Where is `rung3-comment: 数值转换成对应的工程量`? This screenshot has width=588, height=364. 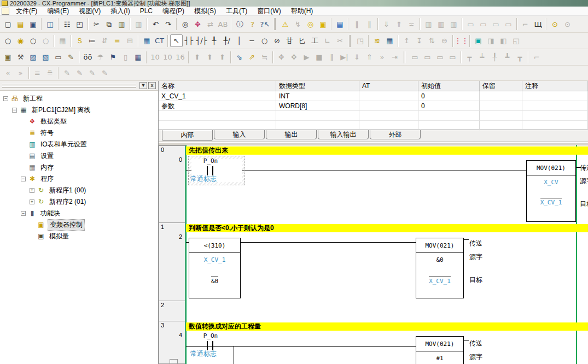 rung3-comment: 数值转换成对应的工程量 is located at coordinates (387, 327).